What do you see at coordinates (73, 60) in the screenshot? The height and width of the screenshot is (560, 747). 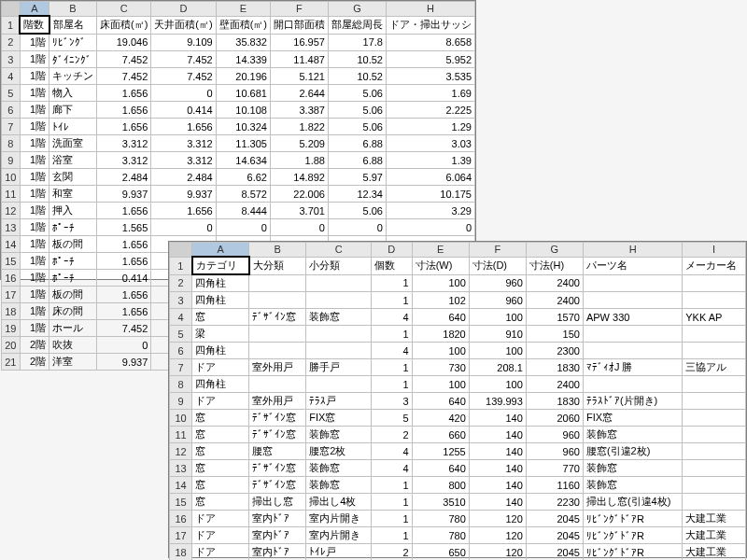 I see `cell: ﾀﾞｲﾆﾝｸﾞ` at bounding box center [73, 60].